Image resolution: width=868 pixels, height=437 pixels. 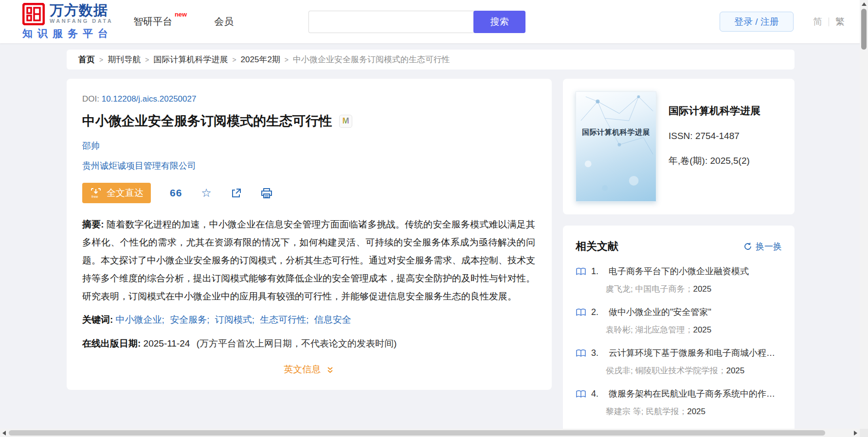 I want to click on logo-title: 万方数据, so click(x=81, y=10).